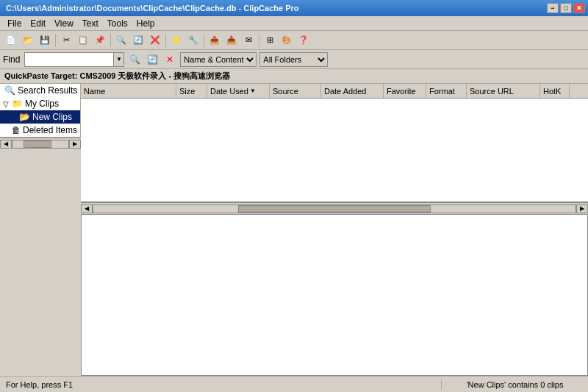 This screenshot has width=588, height=392. What do you see at coordinates (334, 209) in the screenshot?
I see `h-scroll-thumb` at bounding box center [334, 209].